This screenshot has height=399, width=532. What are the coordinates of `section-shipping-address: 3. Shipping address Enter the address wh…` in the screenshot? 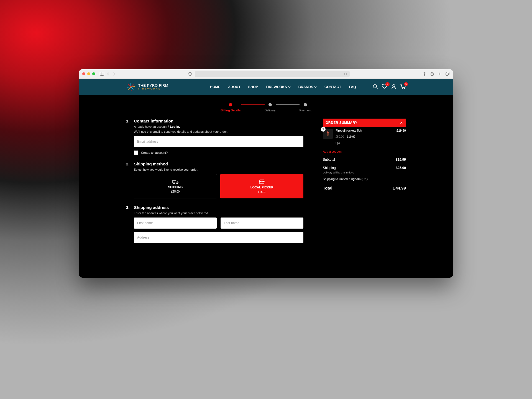 It's located at (215, 224).